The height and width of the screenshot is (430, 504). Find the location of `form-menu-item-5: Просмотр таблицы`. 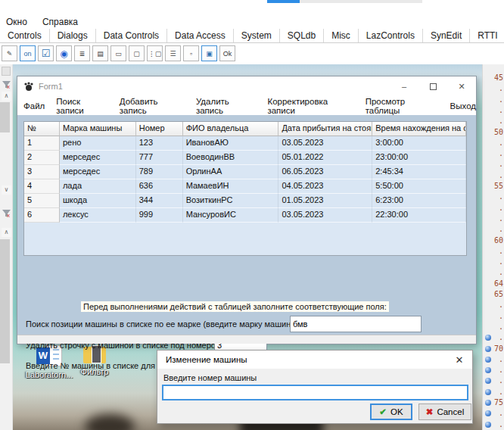

form-menu-item-5: Просмотр таблицы is located at coordinates (403, 106).